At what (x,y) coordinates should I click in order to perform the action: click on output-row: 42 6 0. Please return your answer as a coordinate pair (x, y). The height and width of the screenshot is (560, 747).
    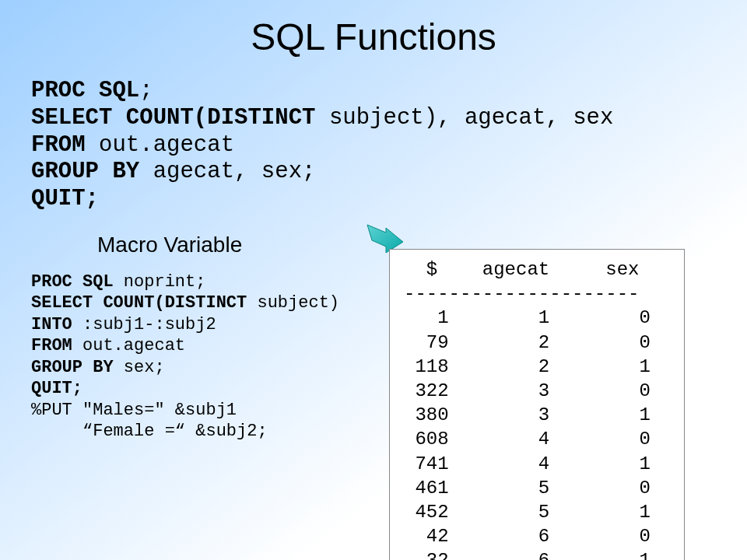
    Looking at the image, I should click on (537, 537).